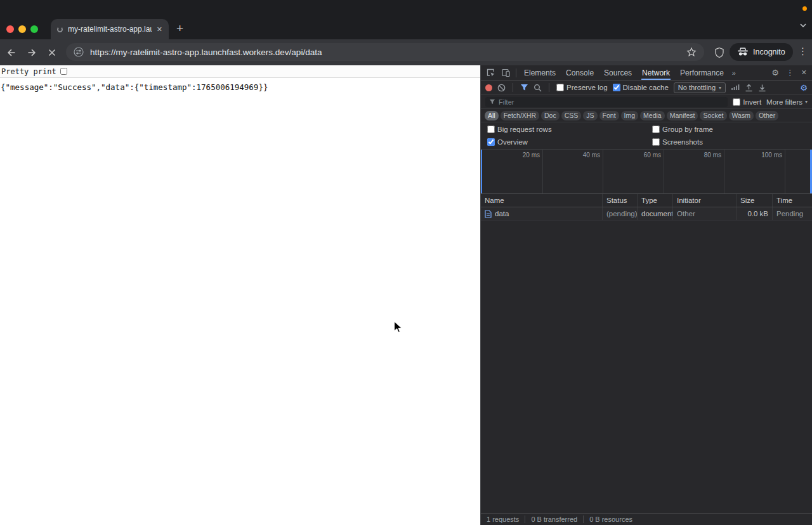  What do you see at coordinates (580, 72) in the screenshot?
I see `devtools-tab-console: Console` at bounding box center [580, 72].